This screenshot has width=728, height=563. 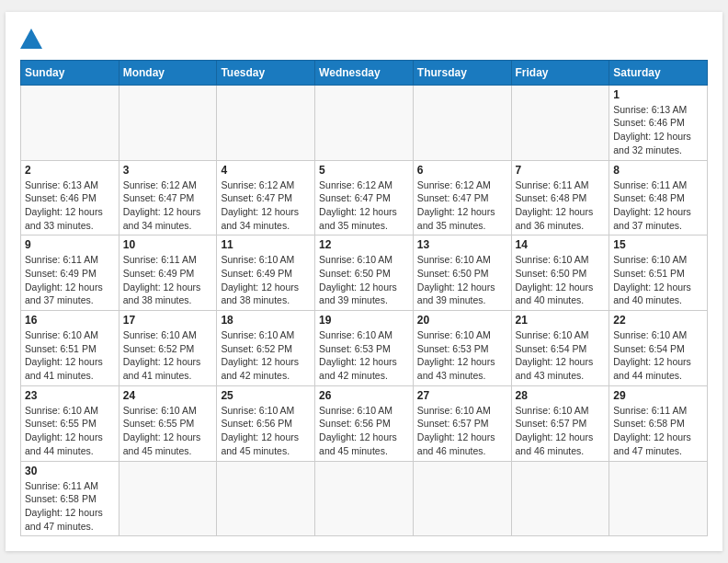 What do you see at coordinates (658, 273) in the screenshot?
I see `calendar-cell: 15Sunrise: 6:10 AMSunset: 6:51 PMDayligh…` at bounding box center [658, 273].